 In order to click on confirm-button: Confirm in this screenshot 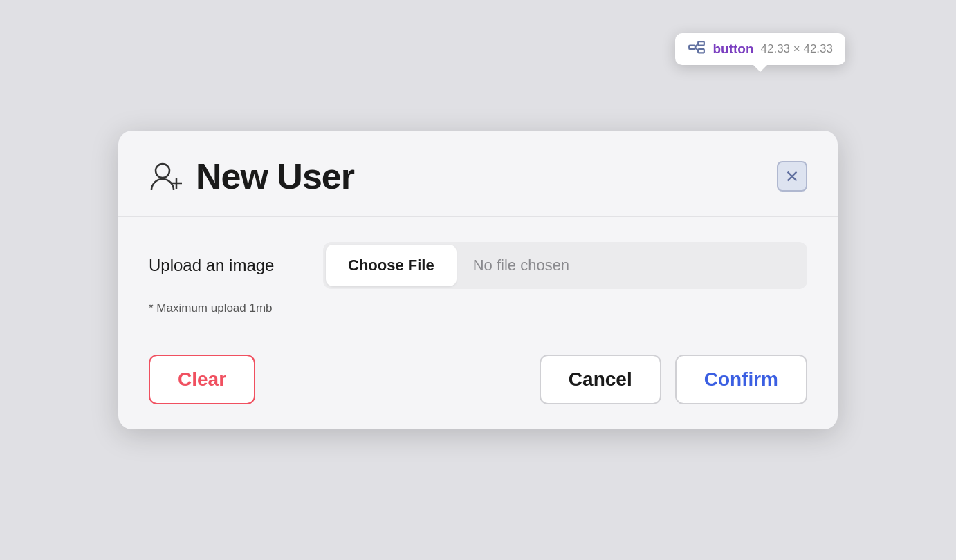, I will do `click(742, 380)`.